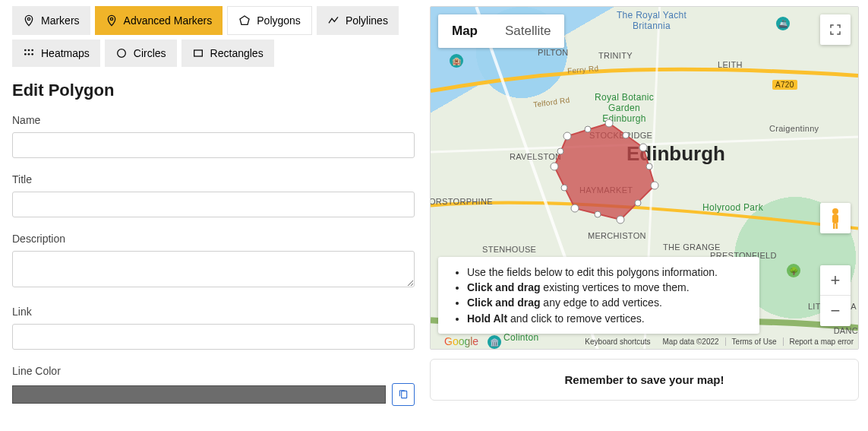 This screenshot has height=431, width=868. What do you see at coordinates (606, 303) in the screenshot?
I see `instruction-item: Click and drag any edge to add vertices.` at bounding box center [606, 303].